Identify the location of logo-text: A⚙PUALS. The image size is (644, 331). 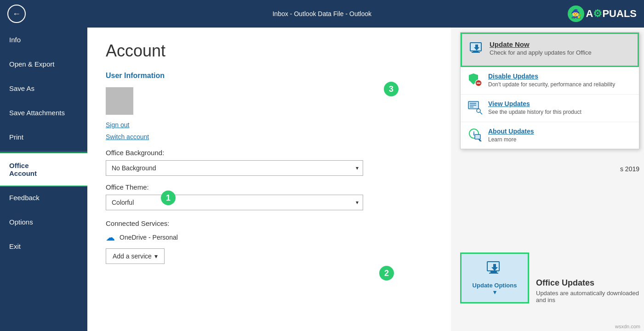
(611, 14).